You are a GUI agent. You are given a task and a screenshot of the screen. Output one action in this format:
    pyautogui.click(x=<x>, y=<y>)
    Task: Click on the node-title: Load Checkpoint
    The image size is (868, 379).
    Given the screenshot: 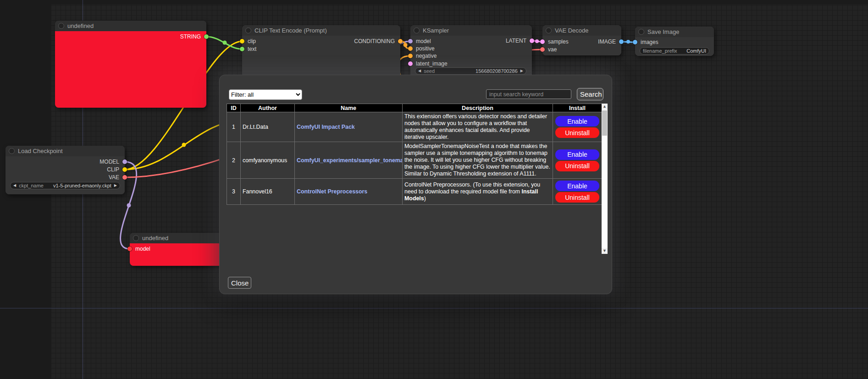 What is the action you would take?
    pyautogui.click(x=40, y=151)
    